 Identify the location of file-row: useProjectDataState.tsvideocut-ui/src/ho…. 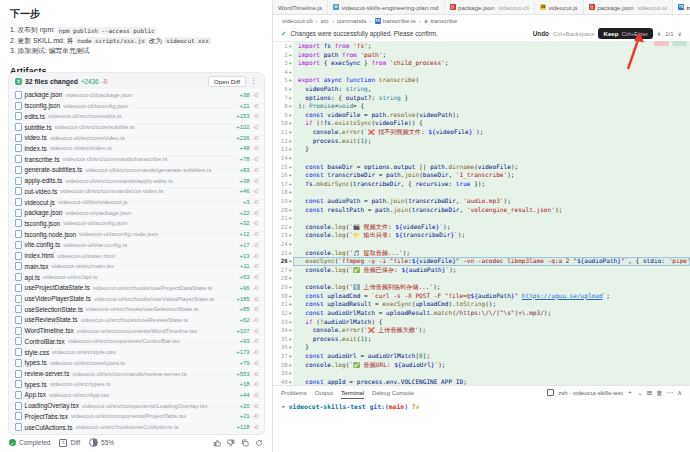
(136, 288).